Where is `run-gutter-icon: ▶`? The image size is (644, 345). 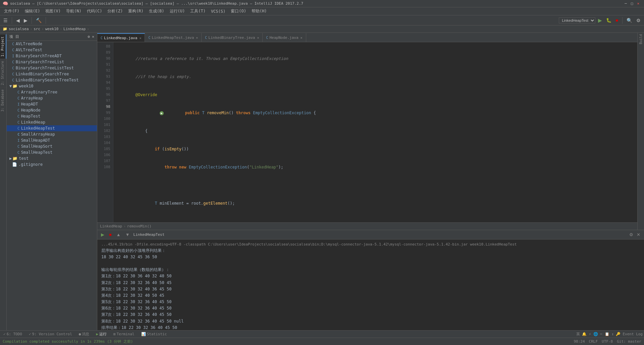 run-gutter-icon: ▶ is located at coordinates (162, 113).